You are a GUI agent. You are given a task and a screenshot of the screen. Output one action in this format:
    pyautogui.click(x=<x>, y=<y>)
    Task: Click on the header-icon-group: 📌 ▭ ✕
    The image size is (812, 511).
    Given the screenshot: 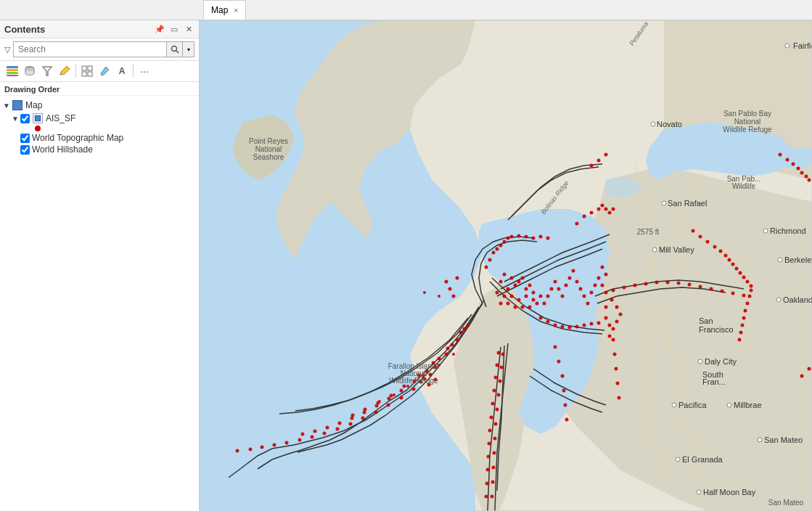 What is the action you would take?
    pyautogui.click(x=174, y=29)
    